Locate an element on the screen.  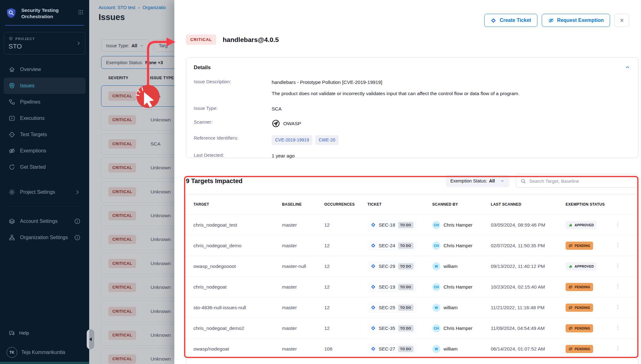
reference-identifiers-label: Reference Identifiers: is located at coordinates (233, 138).